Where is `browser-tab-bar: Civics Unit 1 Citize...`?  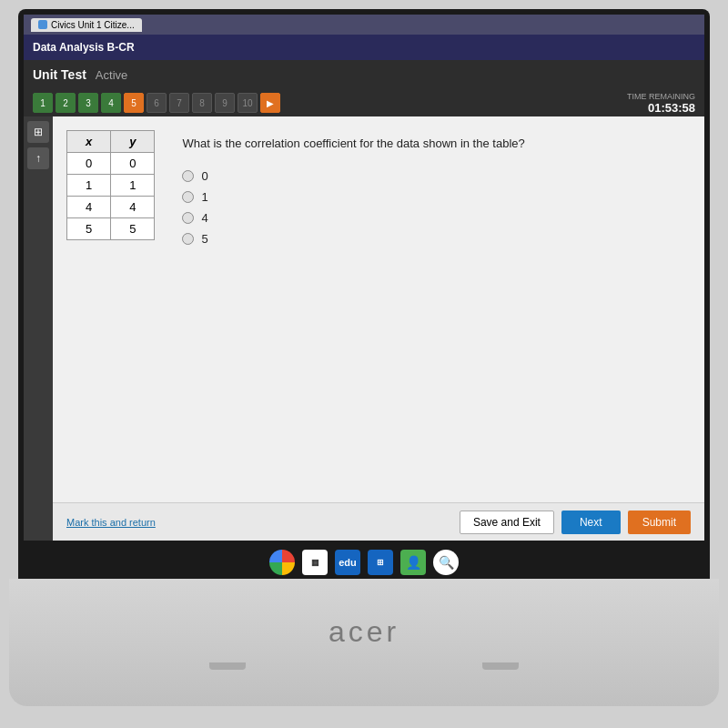
browser-tab-bar: Civics Unit 1 Citize... is located at coordinates (364, 25).